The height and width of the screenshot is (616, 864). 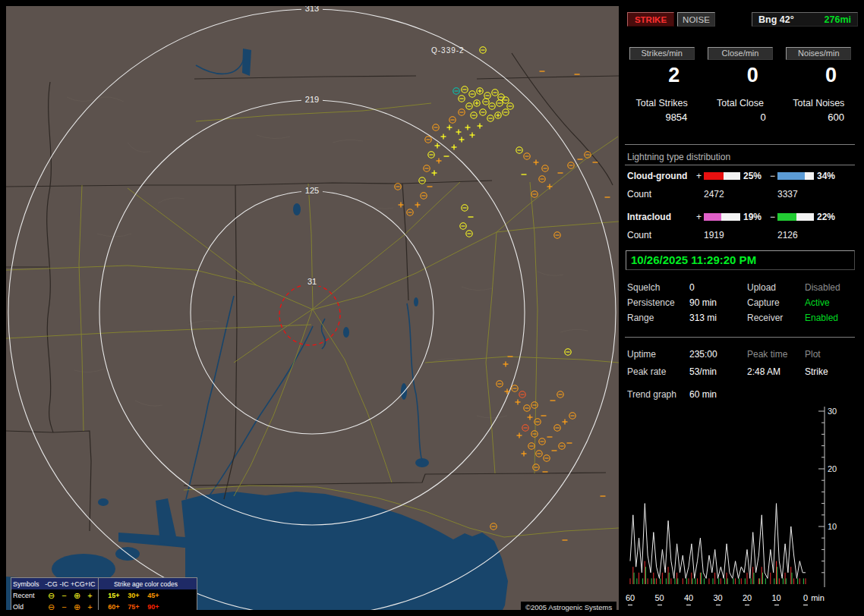 What do you see at coordinates (740, 76) in the screenshot?
I see `rate-values-row: 2 0 0` at bounding box center [740, 76].